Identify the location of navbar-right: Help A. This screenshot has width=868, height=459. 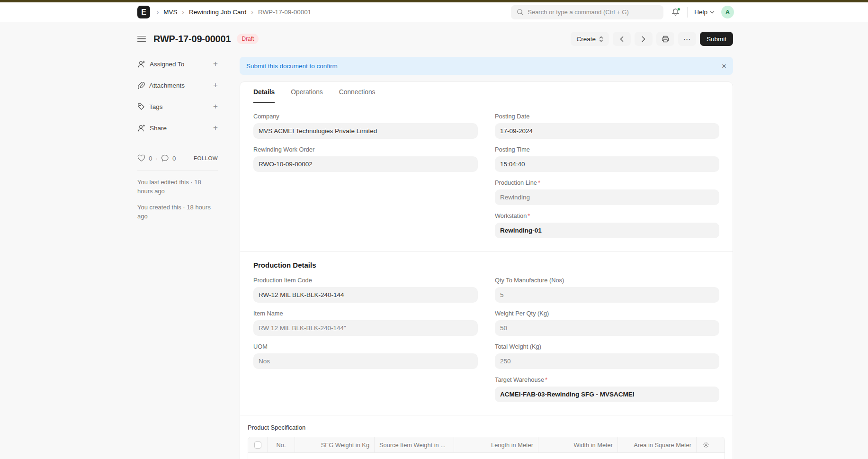
(703, 12).